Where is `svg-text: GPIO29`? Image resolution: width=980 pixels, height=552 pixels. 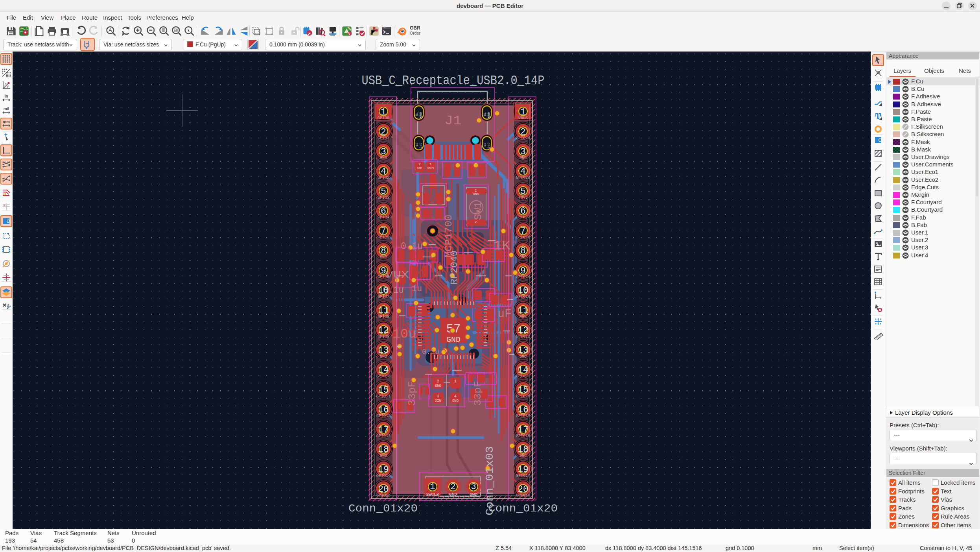 svg-text: GPIO29 is located at coordinates (523, 138).